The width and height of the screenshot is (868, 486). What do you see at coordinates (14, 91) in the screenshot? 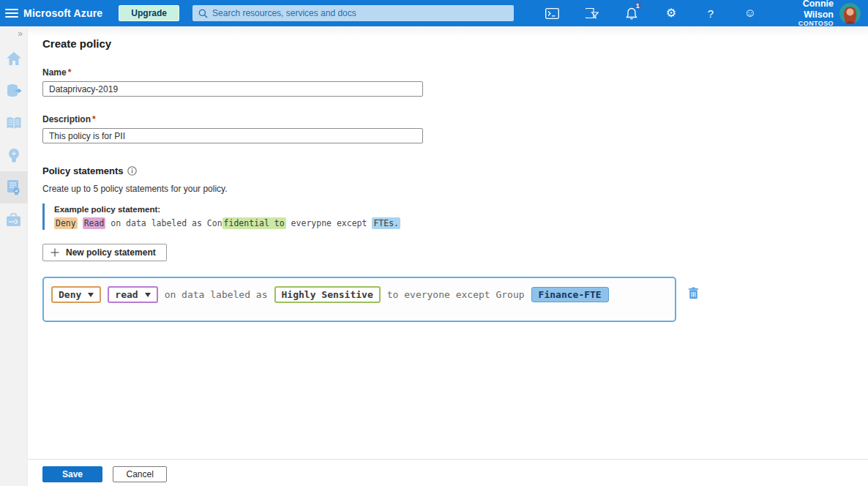
I see `data-source-icon` at bounding box center [14, 91].